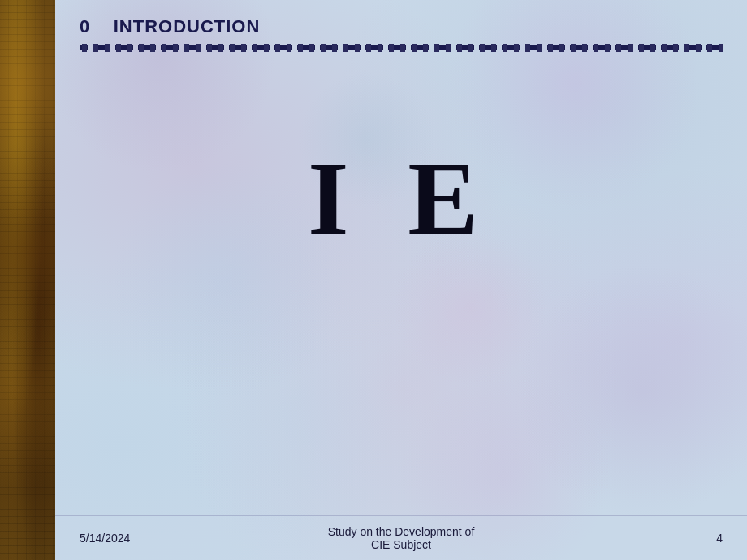 The width and height of the screenshot is (747, 560). Describe the element at coordinates (401, 27) in the screenshot. I see `section-heading: 0 INTRODUCTION` at that location.